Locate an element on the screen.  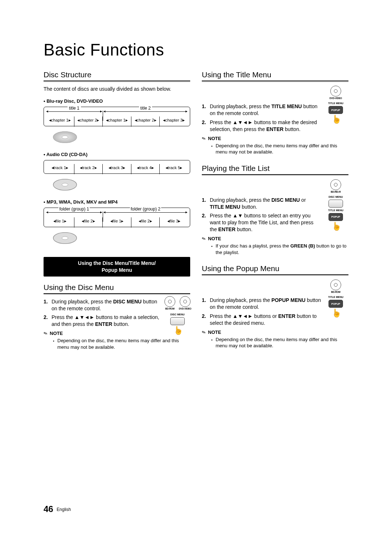
list-item: 2. Press the ▲▼◄► buttons or ENTER butto… is located at coordinates (261, 320).